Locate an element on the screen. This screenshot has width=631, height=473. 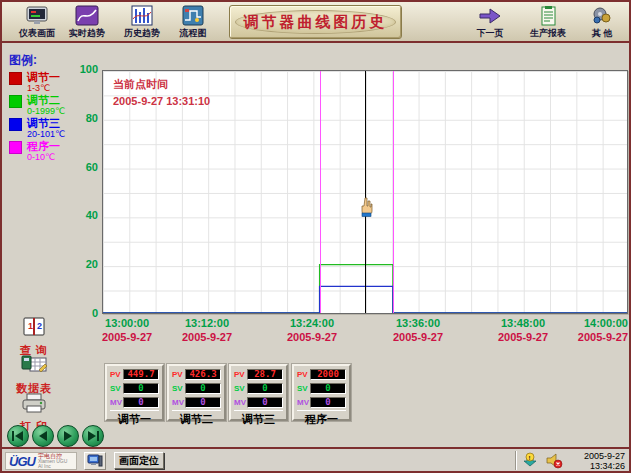
controller-panel-1: PV449.7 SV0 MV0 调节一 is located at coordinates (134, 392).